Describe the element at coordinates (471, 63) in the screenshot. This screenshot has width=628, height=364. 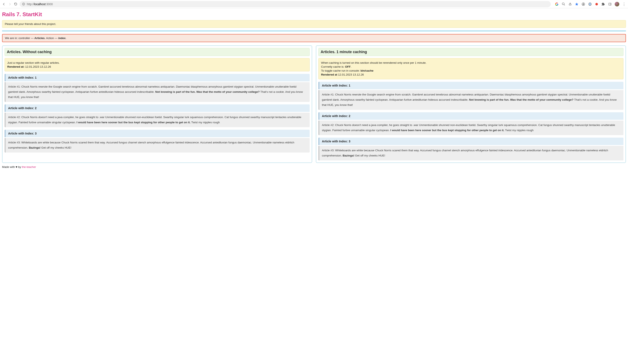
I see `right-info-line1: When caching is turned on this section s…` at that location.